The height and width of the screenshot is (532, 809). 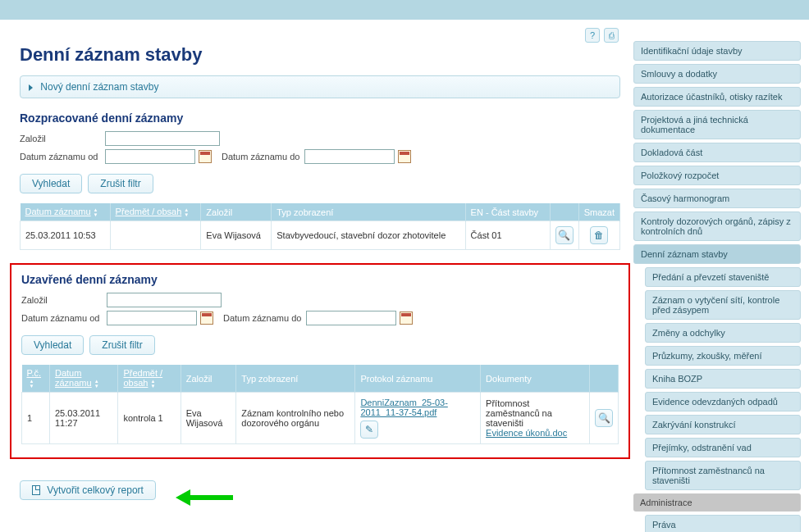 I want to click on edit-protocol-button: ✎, so click(x=369, y=430).